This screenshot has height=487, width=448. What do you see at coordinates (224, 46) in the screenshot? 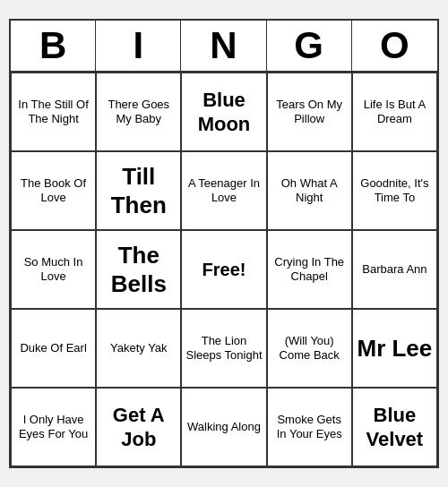
I see `bingo-header-letter: N` at bounding box center [224, 46].